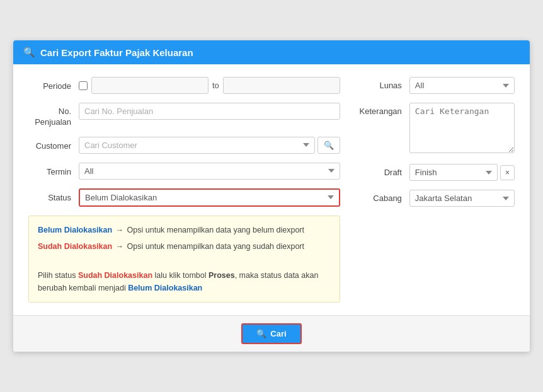 Image resolution: width=543 pixels, height=392 pixels. What do you see at coordinates (462, 173) in the screenshot?
I see `draft-control: Finish ×` at bounding box center [462, 173].